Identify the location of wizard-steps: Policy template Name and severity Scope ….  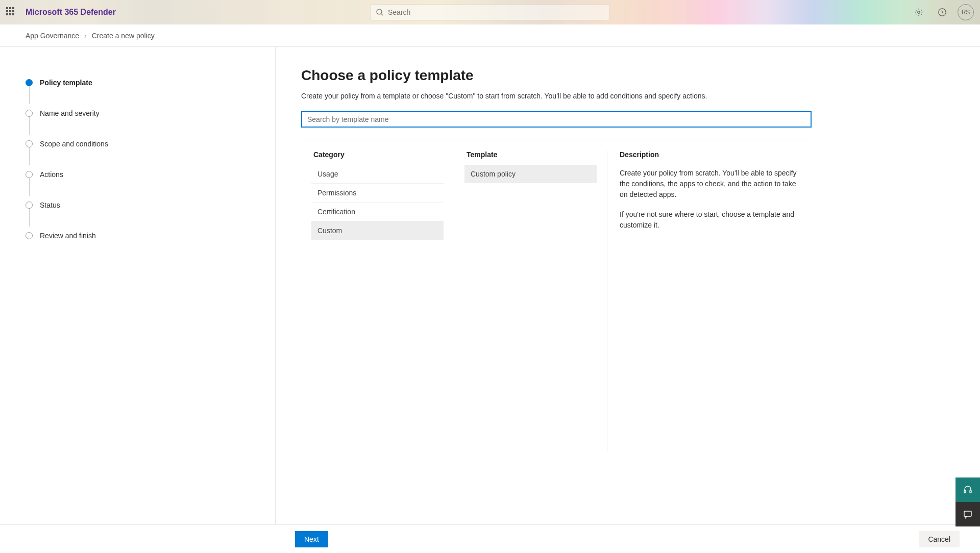
(138, 159).